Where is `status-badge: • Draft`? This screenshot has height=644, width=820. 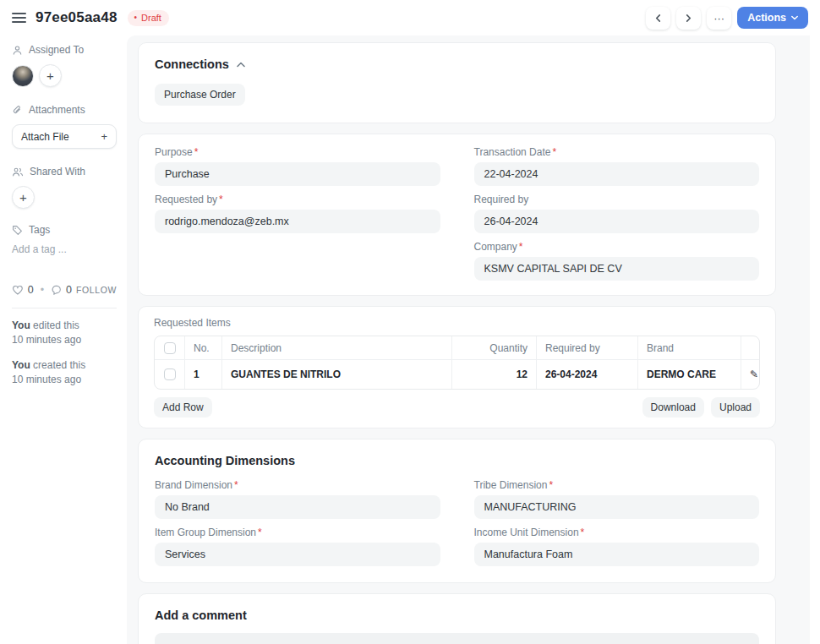
status-badge: • Draft is located at coordinates (149, 19).